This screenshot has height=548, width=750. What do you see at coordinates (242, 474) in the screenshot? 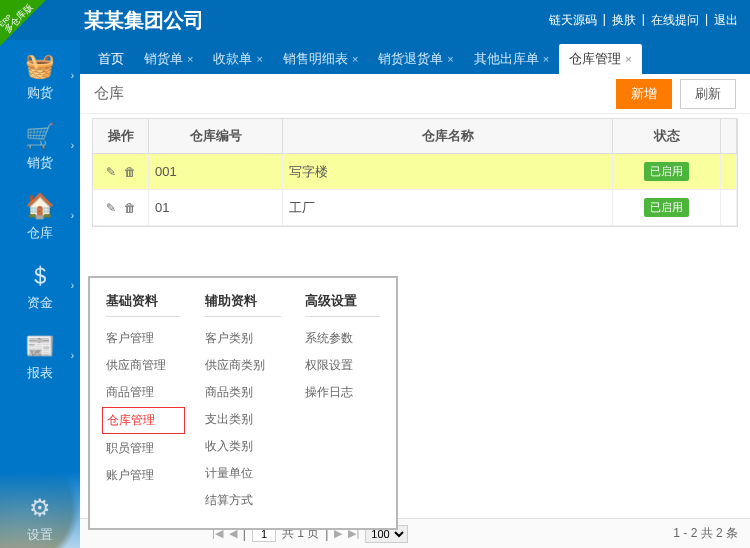
I see `menu-unit: 计量单位` at bounding box center [242, 474].